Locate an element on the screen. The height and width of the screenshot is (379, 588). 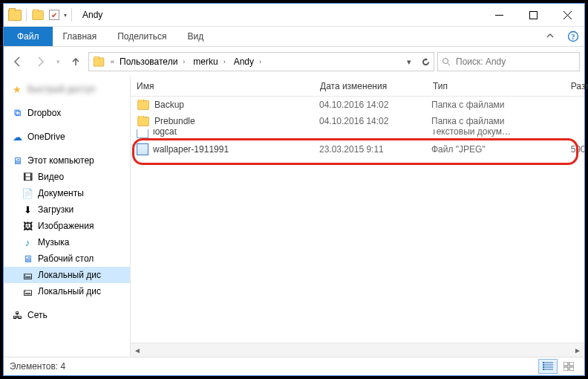
tab-home: Главная is located at coordinates (80, 36).